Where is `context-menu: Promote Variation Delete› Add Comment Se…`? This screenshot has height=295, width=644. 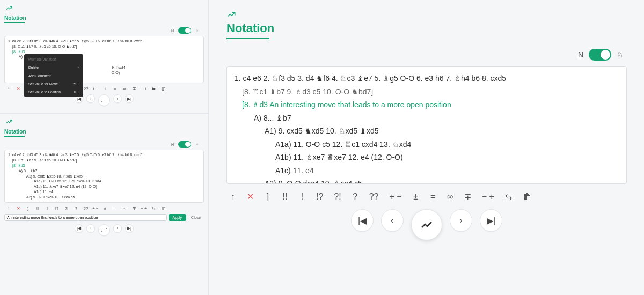 context-menu: Promote Variation Delete› Add Comment Se… is located at coordinates (54, 75).